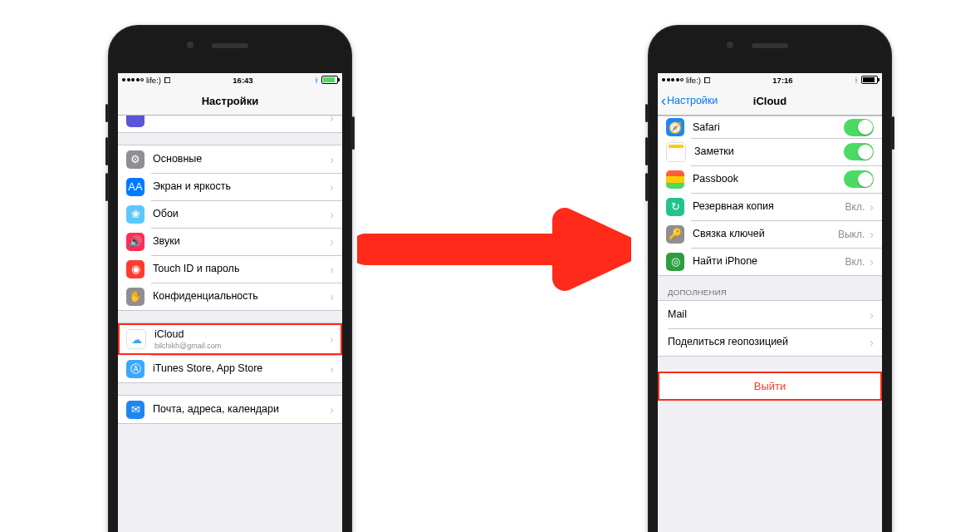  I want to click on label: Резервная копия, so click(769, 206).